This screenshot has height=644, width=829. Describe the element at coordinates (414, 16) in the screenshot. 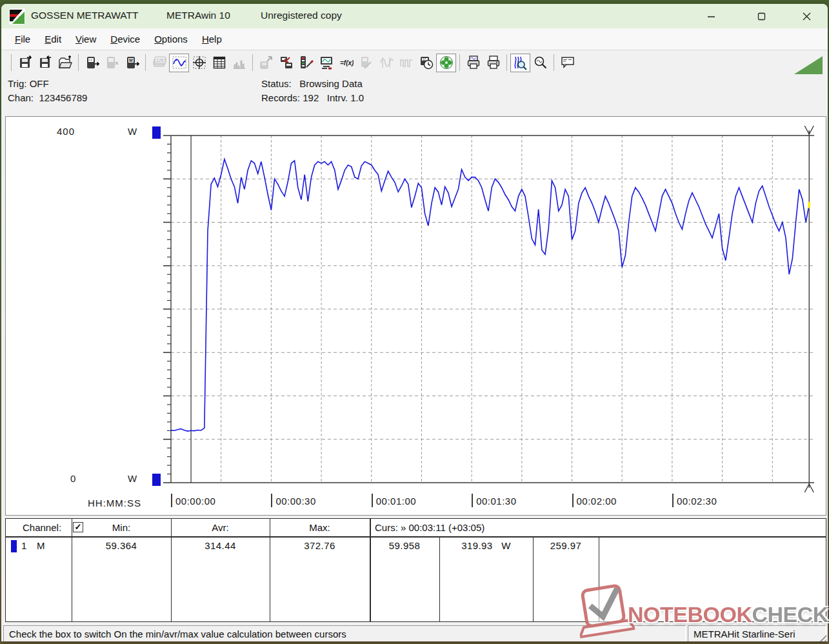

I see `titlebar: GOSSEN METRAWATT METRAwin 10 Unregistere…` at that location.